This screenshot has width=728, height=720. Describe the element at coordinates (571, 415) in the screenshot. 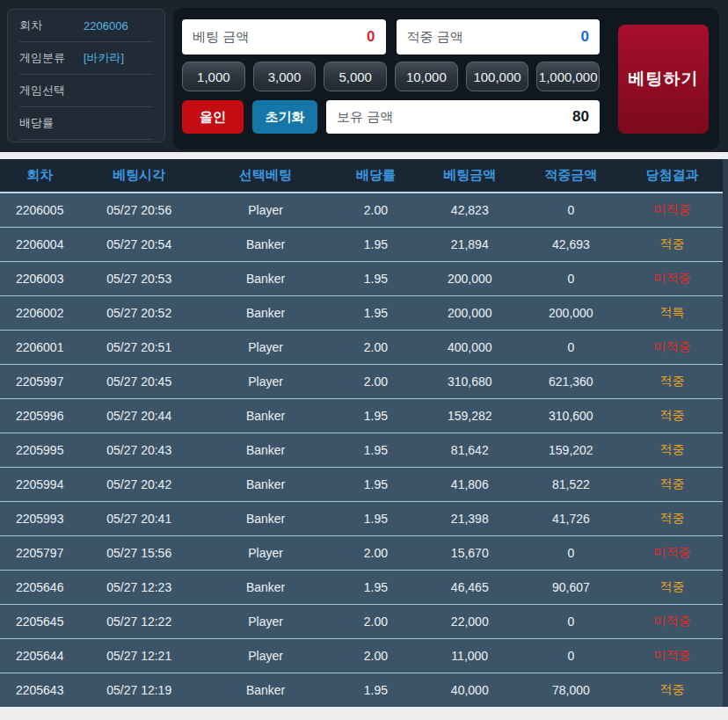

I see `cell-win-amount: 310,600` at that location.